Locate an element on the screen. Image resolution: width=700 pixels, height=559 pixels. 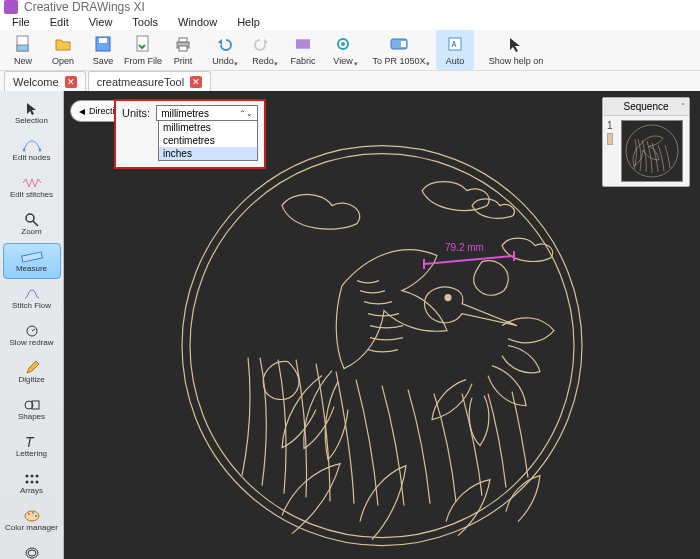
tool-arrays: Arrays is located at coordinates (32, 483).